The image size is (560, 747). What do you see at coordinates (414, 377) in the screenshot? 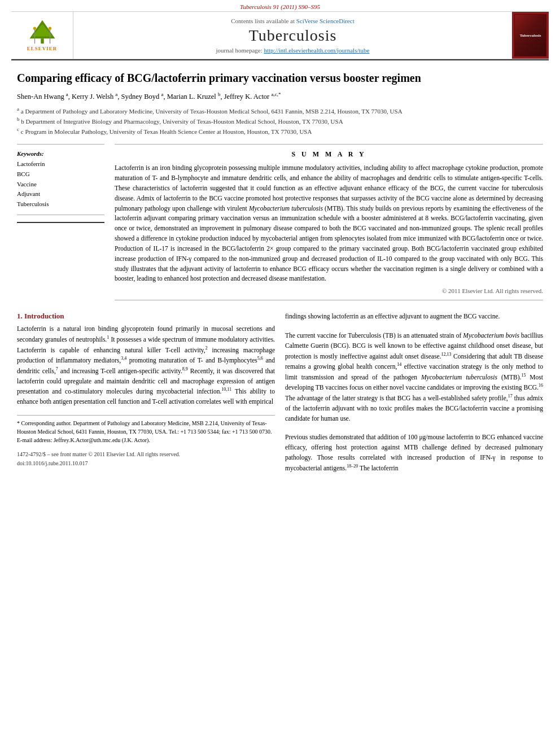
I see `intro-right-text-2: The current vaccine for Tuberculosis (TB…` at bounding box center [414, 377].